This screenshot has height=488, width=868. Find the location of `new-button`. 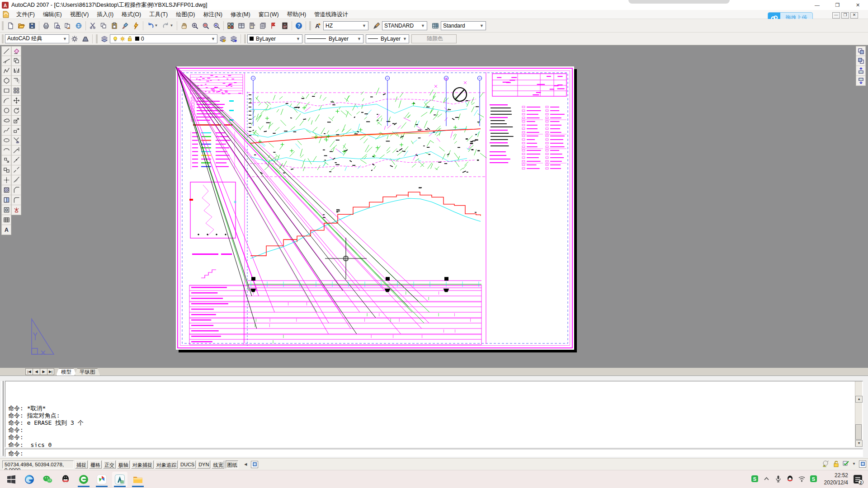

new-button is located at coordinates (10, 26).